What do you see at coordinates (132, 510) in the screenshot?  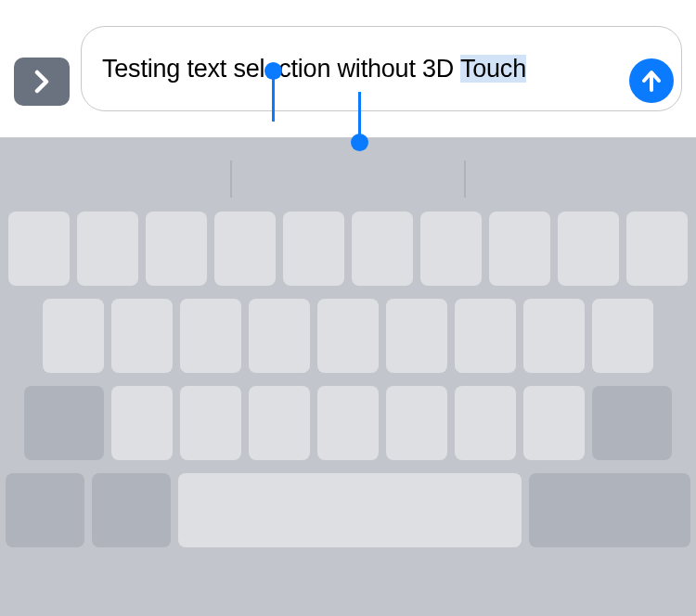 I see `emoji-key` at bounding box center [132, 510].